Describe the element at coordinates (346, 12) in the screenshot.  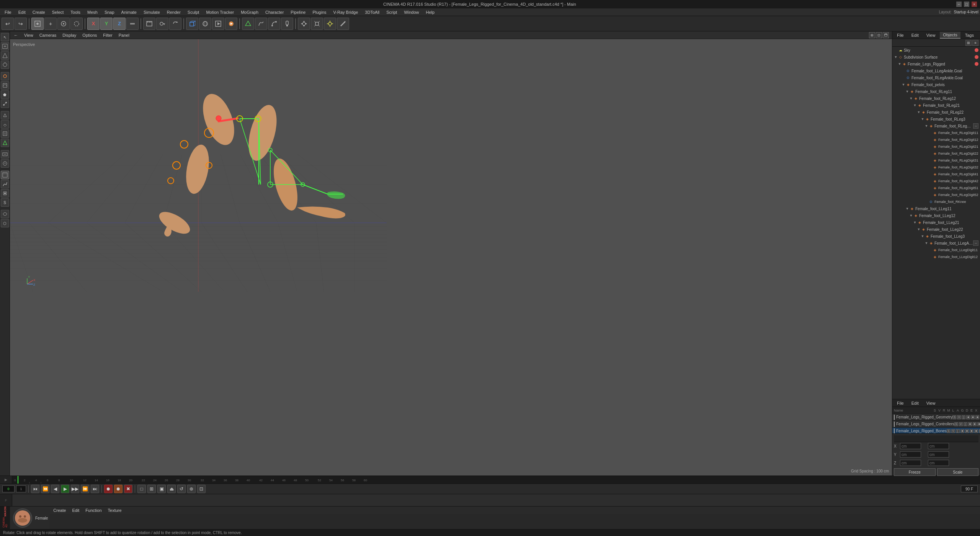
I see `menu-vray: V-Ray Bridge` at that location.